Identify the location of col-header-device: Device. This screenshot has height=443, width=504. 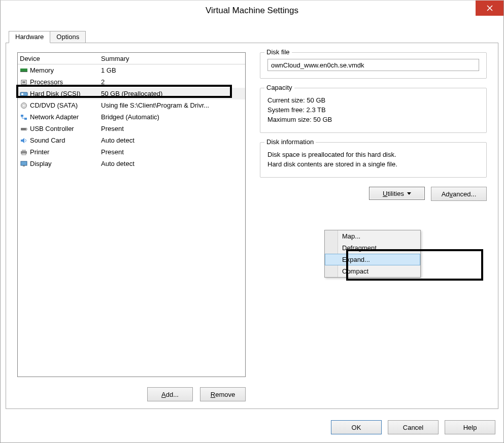
(60, 59).